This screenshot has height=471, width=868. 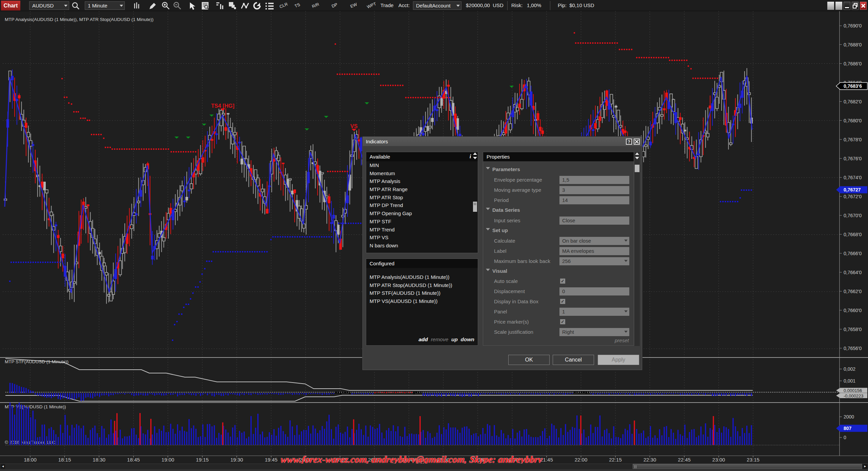 I want to click on svg-text: 22:15, so click(x=615, y=459).